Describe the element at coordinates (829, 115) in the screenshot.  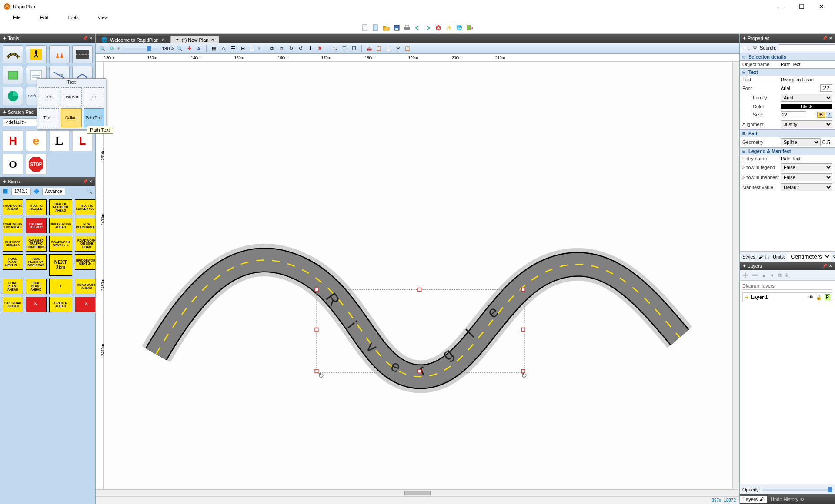
I see `italic-button: I` at that location.